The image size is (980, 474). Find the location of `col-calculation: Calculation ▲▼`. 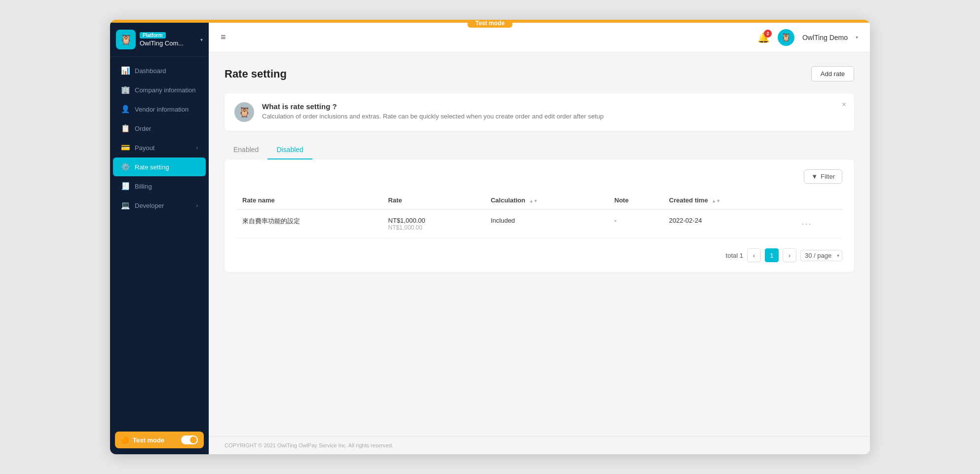

col-calculation: Calculation ▲▼ is located at coordinates (547, 200).